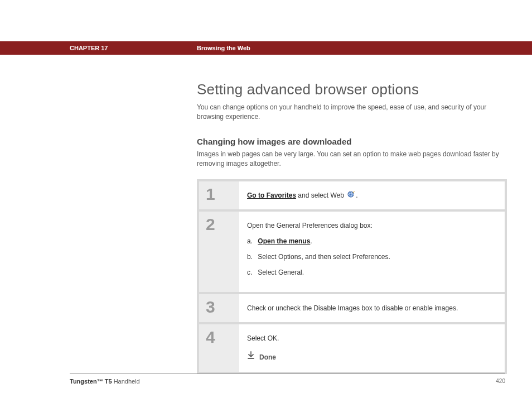 The image size is (532, 412). What do you see at coordinates (352, 113) in the screenshot?
I see `intro-text: You can change options on your handheld …` at bounding box center [352, 113].